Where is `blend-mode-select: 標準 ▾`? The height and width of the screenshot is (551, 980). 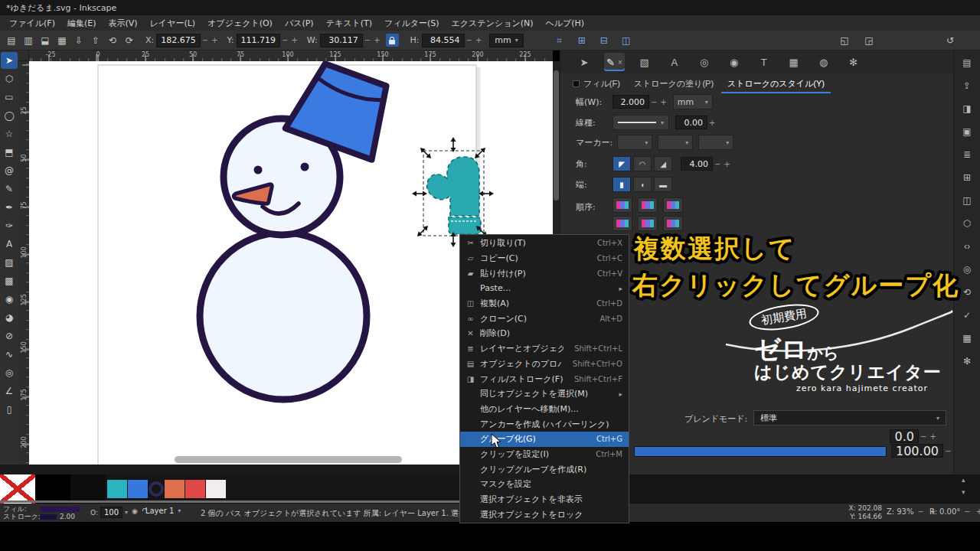 blend-mode-select: 標準 ▾ is located at coordinates (850, 418).